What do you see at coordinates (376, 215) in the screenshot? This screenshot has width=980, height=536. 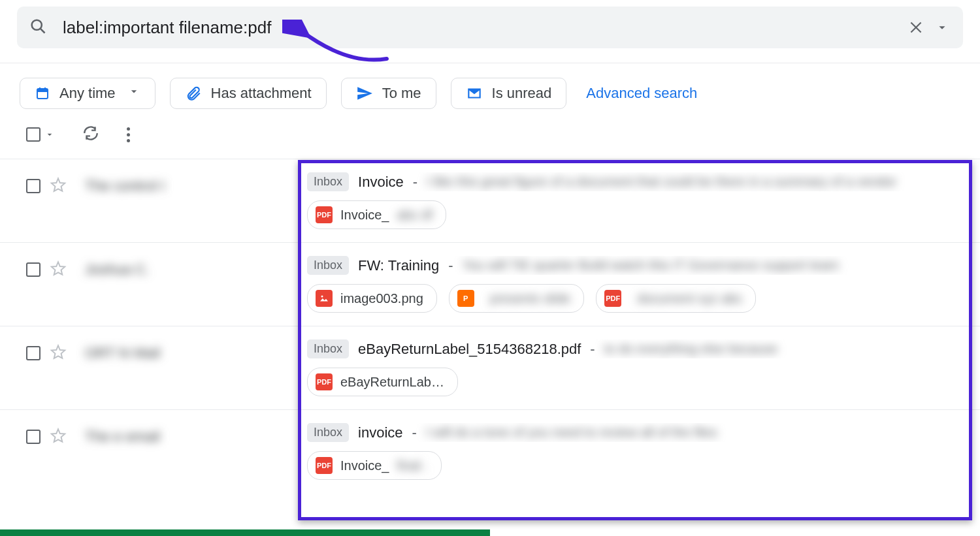 I see `attachment-chip: PDF Invoice_ abc df` at bounding box center [376, 215].